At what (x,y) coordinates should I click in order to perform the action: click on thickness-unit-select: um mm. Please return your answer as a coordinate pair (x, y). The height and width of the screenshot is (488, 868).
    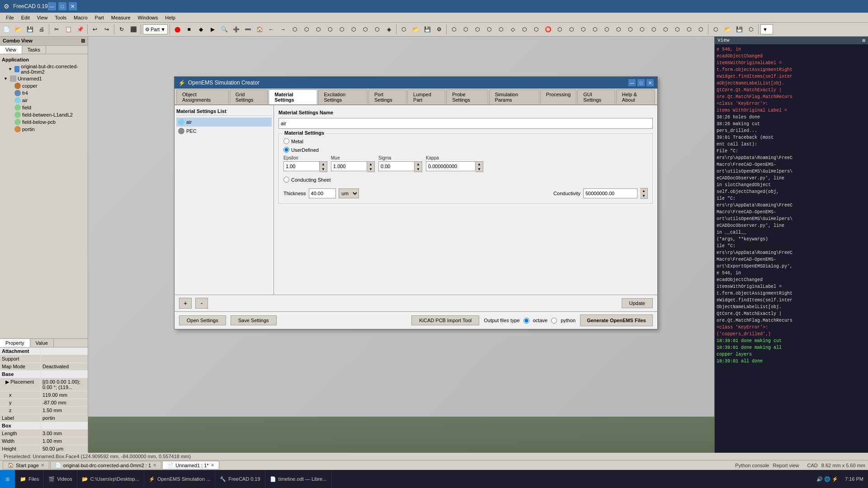
    Looking at the image, I should click on (349, 193).